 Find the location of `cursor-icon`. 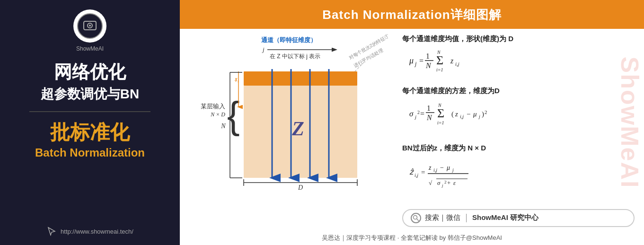

cursor-icon is located at coordinates (52, 231).